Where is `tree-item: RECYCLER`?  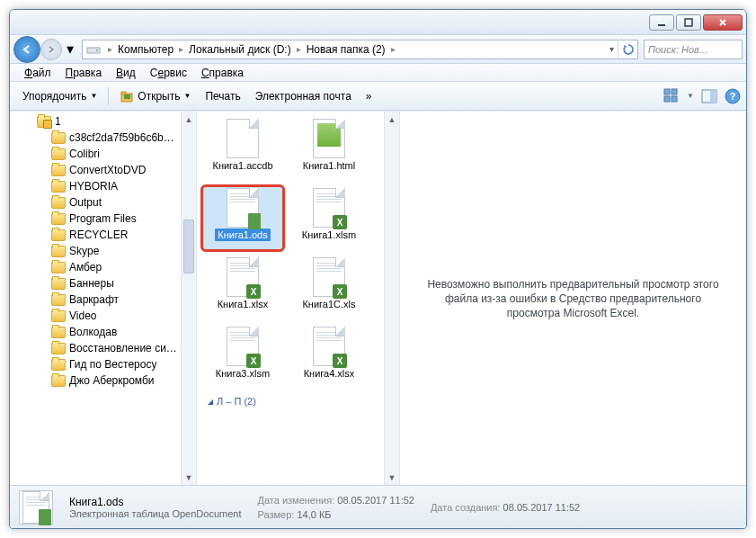 tree-item: RECYCLER is located at coordinates (117, 235).